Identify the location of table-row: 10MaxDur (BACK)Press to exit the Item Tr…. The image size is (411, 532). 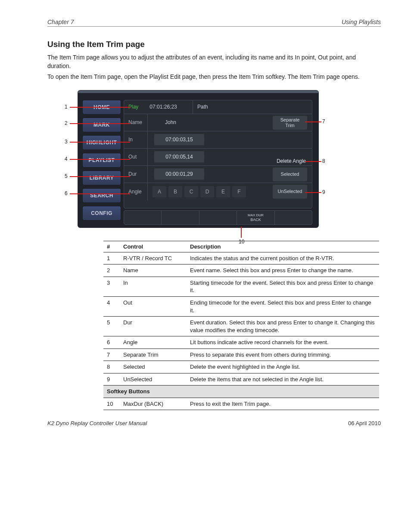
(241, 404).